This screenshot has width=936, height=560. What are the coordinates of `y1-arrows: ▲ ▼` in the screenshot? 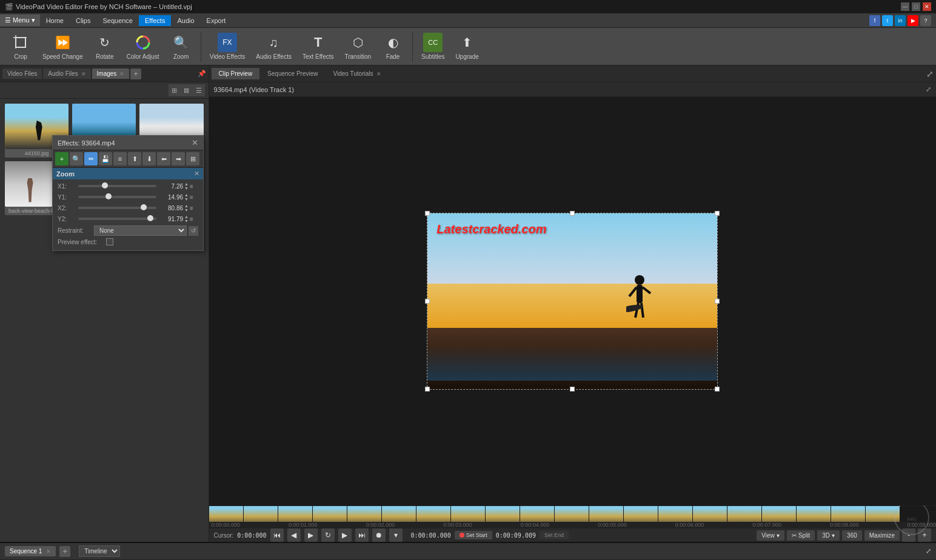 It's located at (187, 197).